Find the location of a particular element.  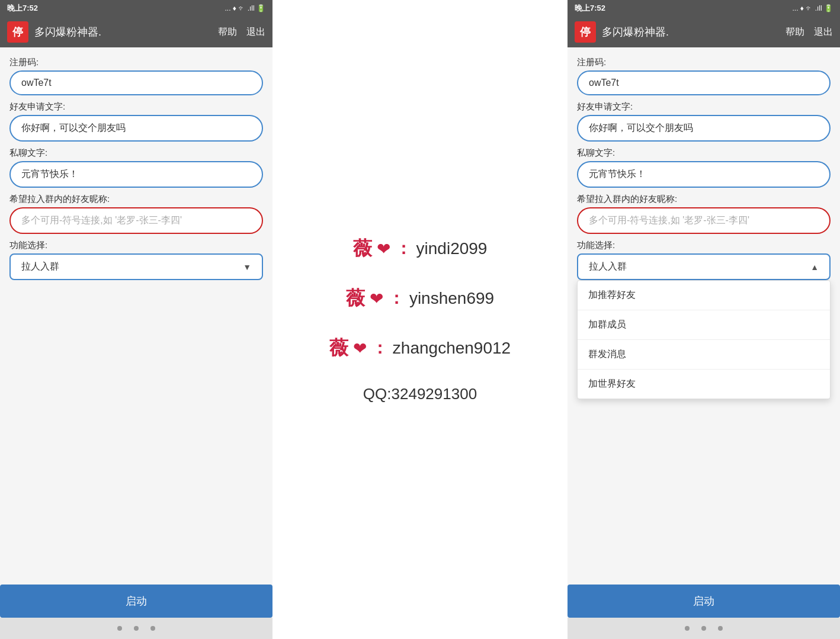

right-friend-input: 你好啊，可以交个朋友吗 is located at coordinates (704, 128).